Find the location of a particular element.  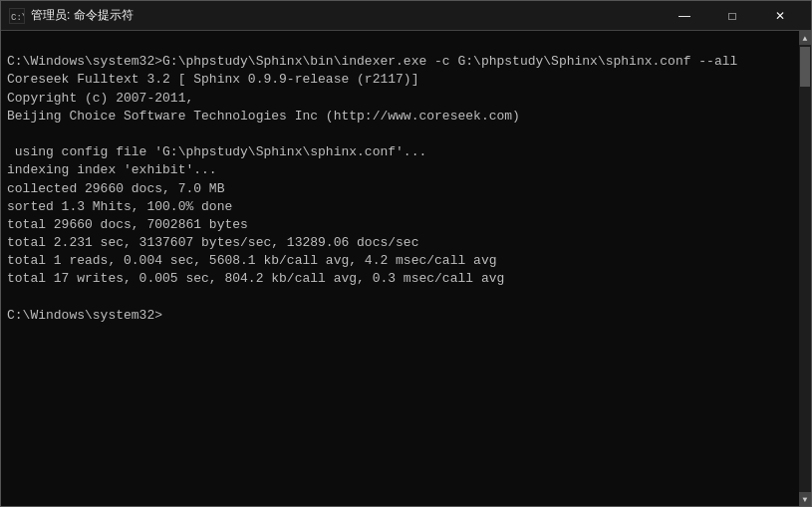

scrollbar: ▲ ▼ is located at coordinates (805, 269).